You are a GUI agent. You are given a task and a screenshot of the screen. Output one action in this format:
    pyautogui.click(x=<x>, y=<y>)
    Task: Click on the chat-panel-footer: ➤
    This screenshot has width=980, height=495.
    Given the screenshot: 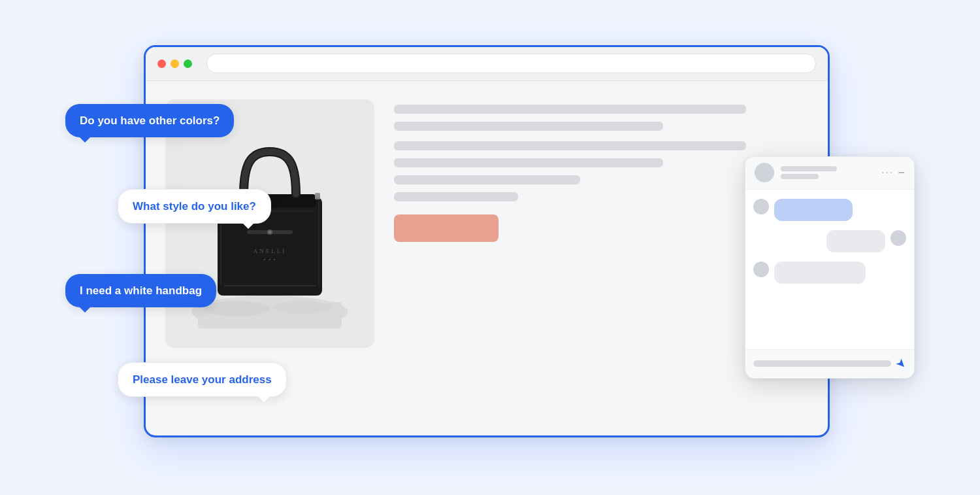 What is the action you would take?
    pyautogui.click(x=830, y=364)
    